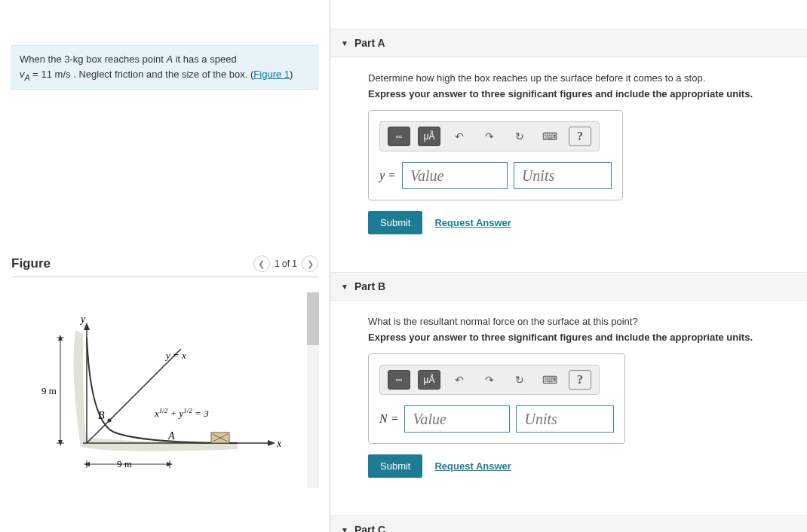 This screenshot has height=532, width=807. Describe the element at coordinates (569, 286) in the screenshot. I see `part-b-header: ▼ Part B` at that location.